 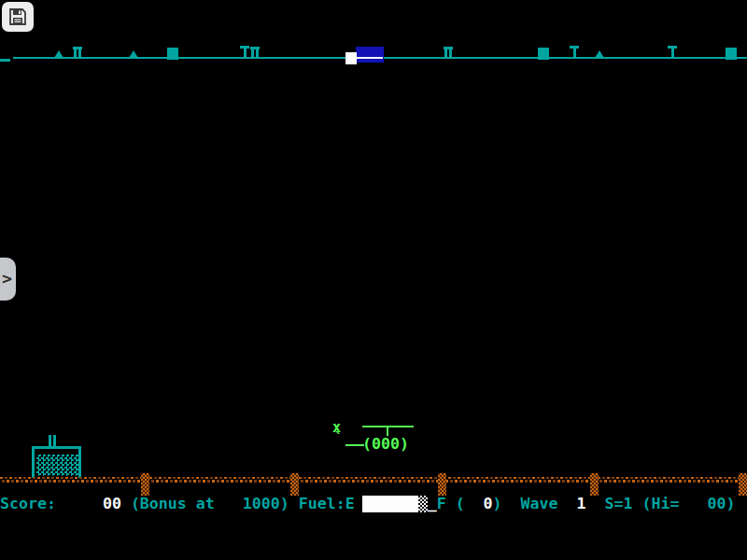 What do you see at coordinates (56, 448) in the screenshot?
I see `depot-roof` at bounding box center [56, 448].